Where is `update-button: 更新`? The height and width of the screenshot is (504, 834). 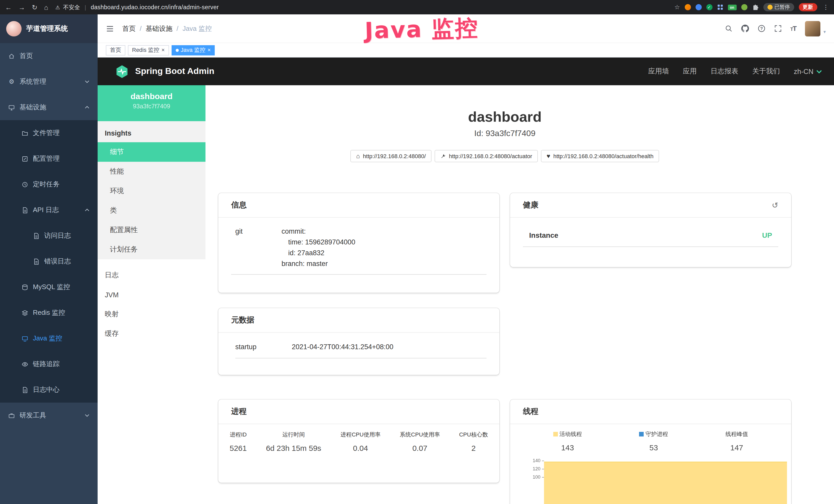
update-button: 更新 is located at coordinates (808, 7).